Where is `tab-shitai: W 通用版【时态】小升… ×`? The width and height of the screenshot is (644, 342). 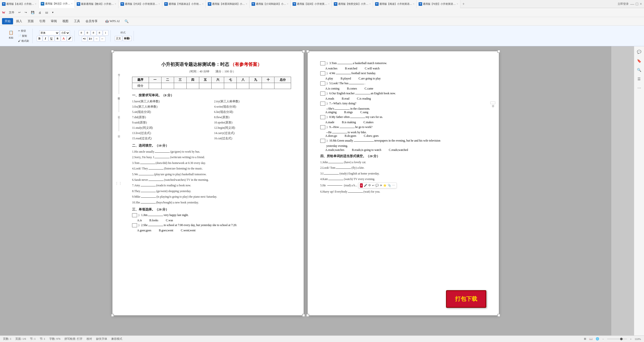 tab-shitai: W 通用版【时态】小升… × is located at coordinates (57, 4).